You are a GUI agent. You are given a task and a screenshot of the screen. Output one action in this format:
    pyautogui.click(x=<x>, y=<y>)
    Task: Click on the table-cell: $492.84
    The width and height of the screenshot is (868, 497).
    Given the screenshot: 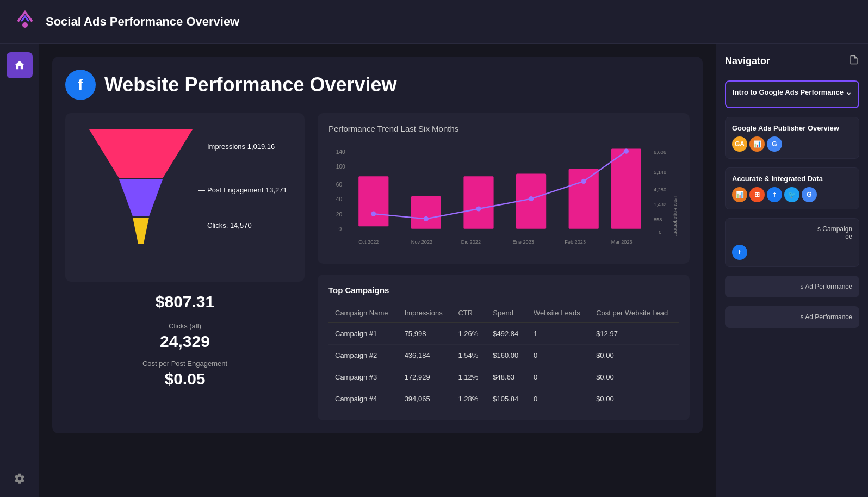 What is the action you would take?
    pyautogui.click(x=507, y=334)
    